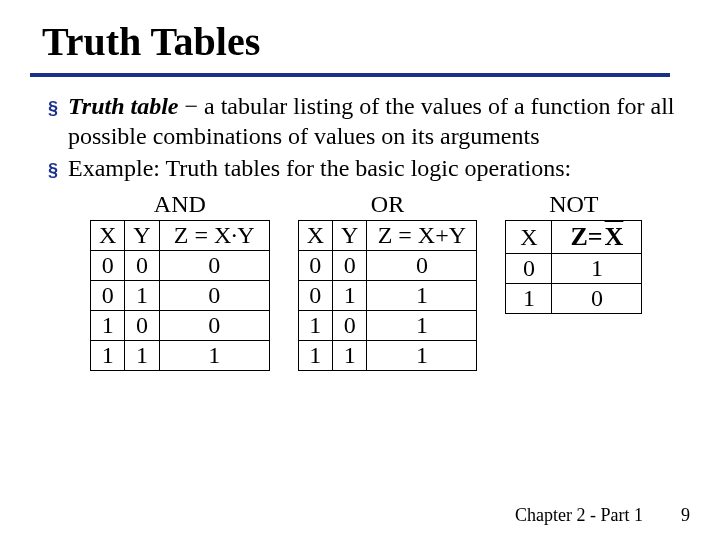 This screenshot has width=720, height=540. Describe the element at coordinates (574, 299) in the screenshot. I see `table-row: 10` at that location.